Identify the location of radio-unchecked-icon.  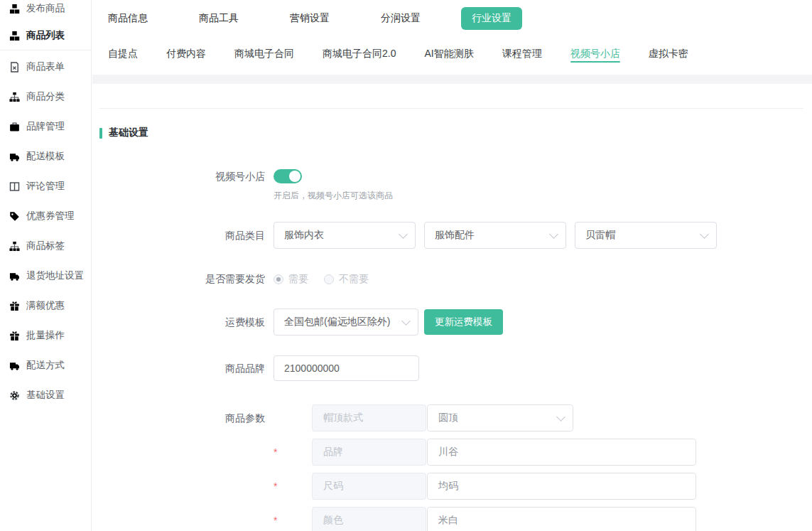
(329, 279).